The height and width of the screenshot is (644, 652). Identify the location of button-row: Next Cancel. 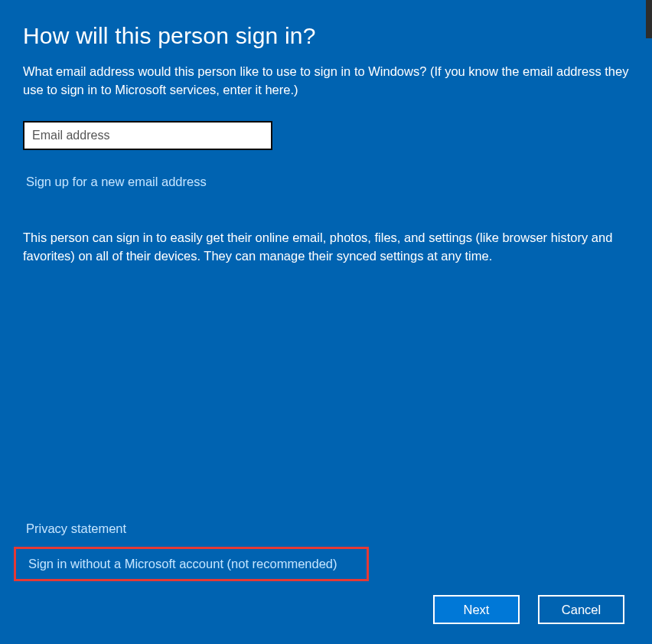
(326, 610).